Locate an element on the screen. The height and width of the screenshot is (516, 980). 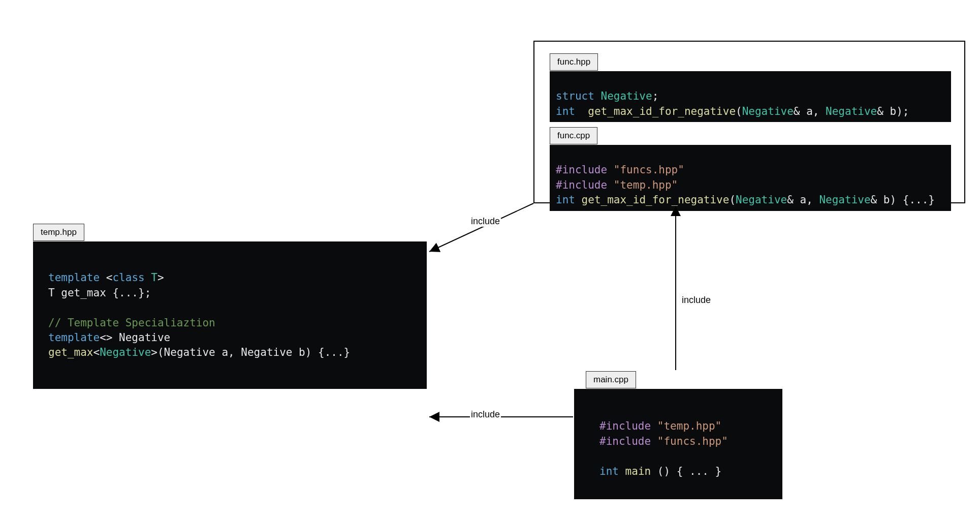
code-main-cpp: #include "temp.hpp" #include "funcs.hpp"… is located at coordinates (678, 444).